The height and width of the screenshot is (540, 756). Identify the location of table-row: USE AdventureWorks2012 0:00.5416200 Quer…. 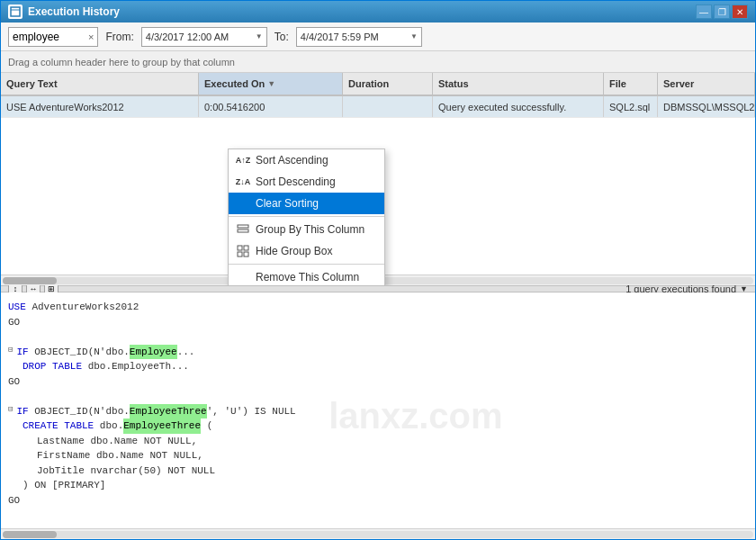
(378, 107).